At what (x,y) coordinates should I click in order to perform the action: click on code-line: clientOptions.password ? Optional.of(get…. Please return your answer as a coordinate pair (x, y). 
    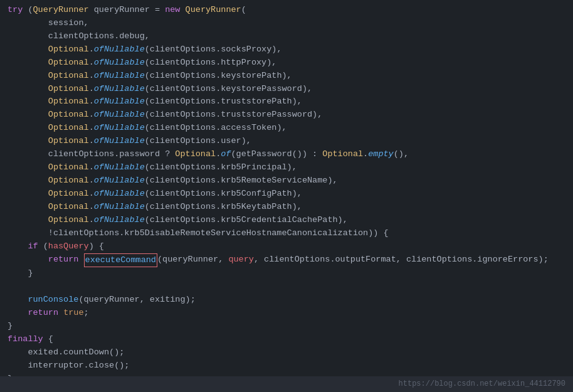
    Looking at the image, I should click on (286, 154).